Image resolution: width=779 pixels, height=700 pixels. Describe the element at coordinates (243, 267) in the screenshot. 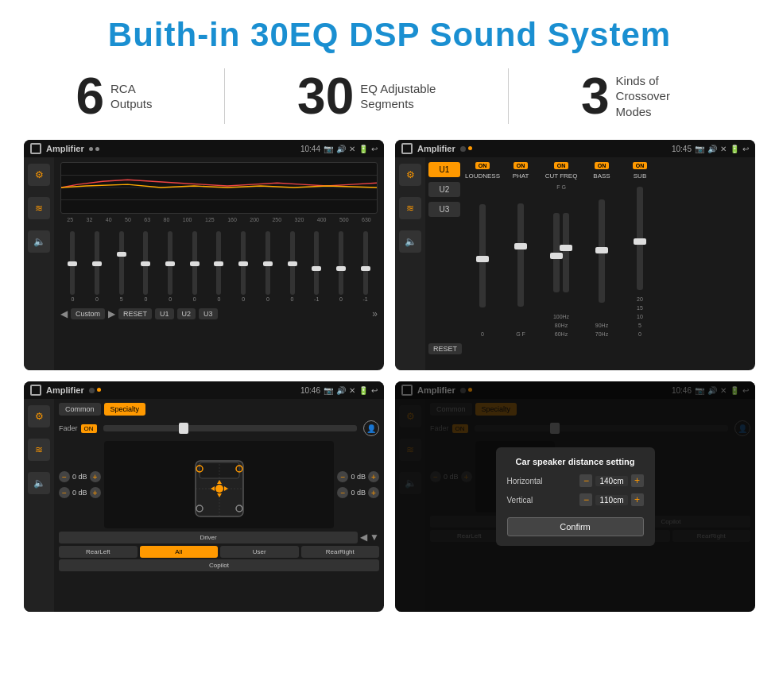

I see `slider-8: 0` at that location.